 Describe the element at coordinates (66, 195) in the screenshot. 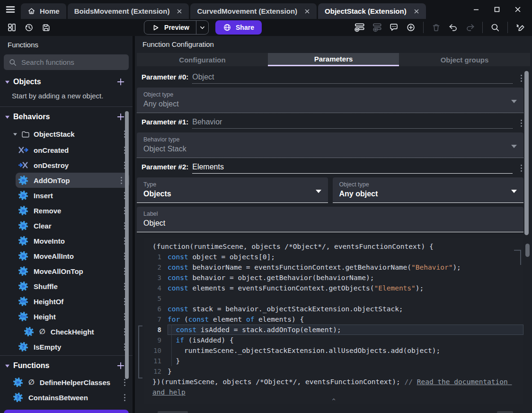

I see `sidebar-item-insert: »Insert` at that location.